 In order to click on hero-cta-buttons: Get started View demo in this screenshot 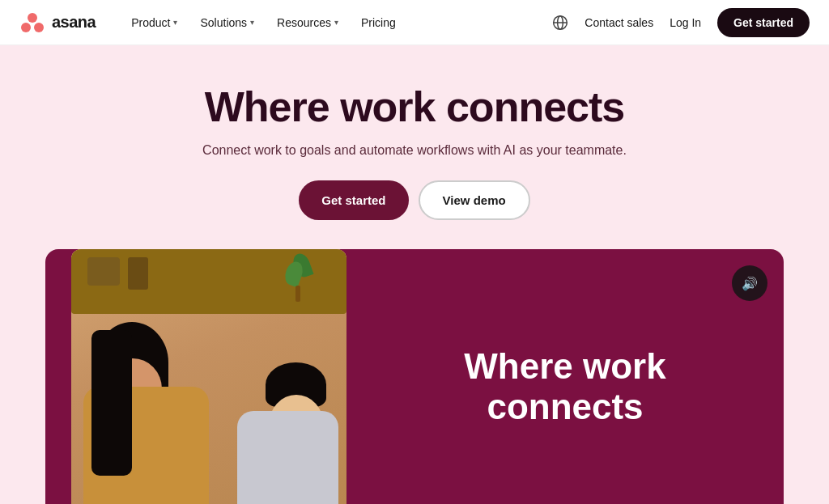, I will do `click(414, 201)`.